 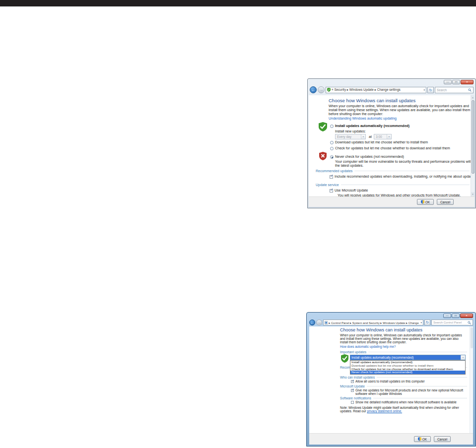 What do you see at coordinates (470, 322) in the screenshot?
I see `search-icon` at bounding box center [470, 322].